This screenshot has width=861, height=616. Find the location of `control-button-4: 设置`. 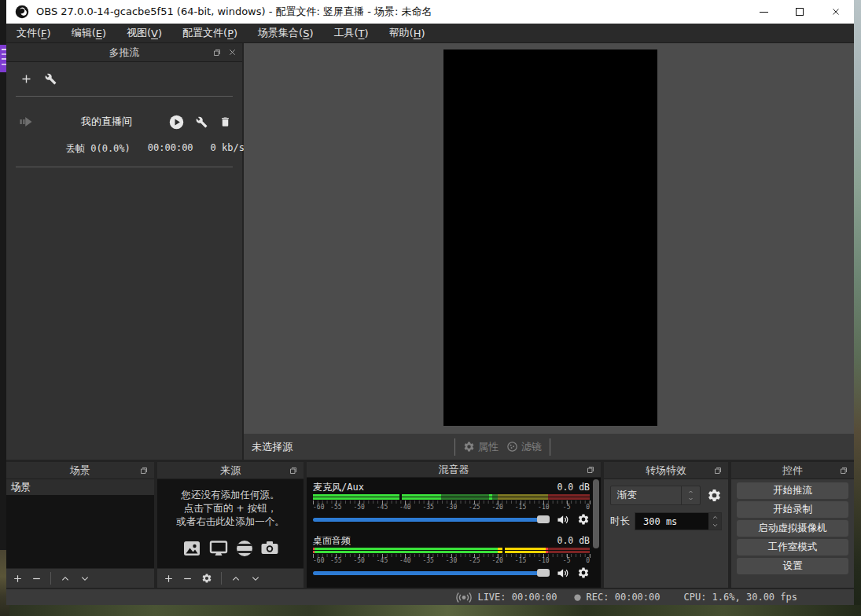

control-button-4: 设置 is located at coordinates (793, 566).